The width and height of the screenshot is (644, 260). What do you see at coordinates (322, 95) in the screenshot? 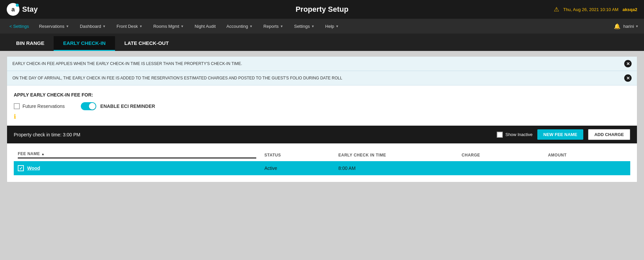
I see `apply-title: APPLY EARLY CHECK-IN FEE FOR:` at bounding box center [322, 95].